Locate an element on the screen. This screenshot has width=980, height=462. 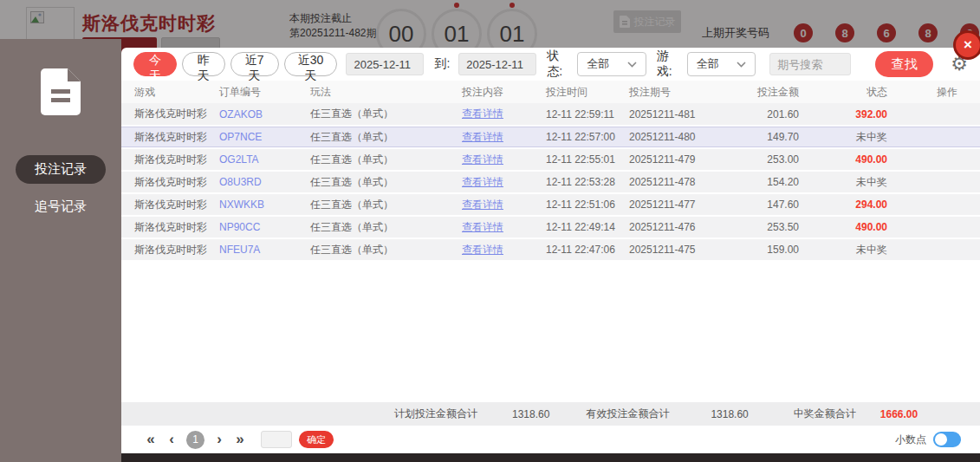
cell-bet-time: 12-11 22:55:01 is located at coordinates (587, 159).